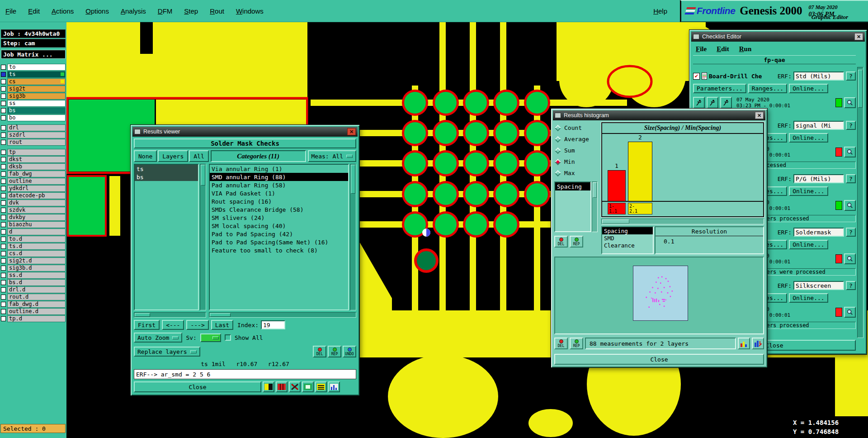 The width and height of the screenshot is (868, 438). What do you see at coordinates (859, 37) in the screenshot?
I see `close-icon: ✕` at bounding box center [859, 37].